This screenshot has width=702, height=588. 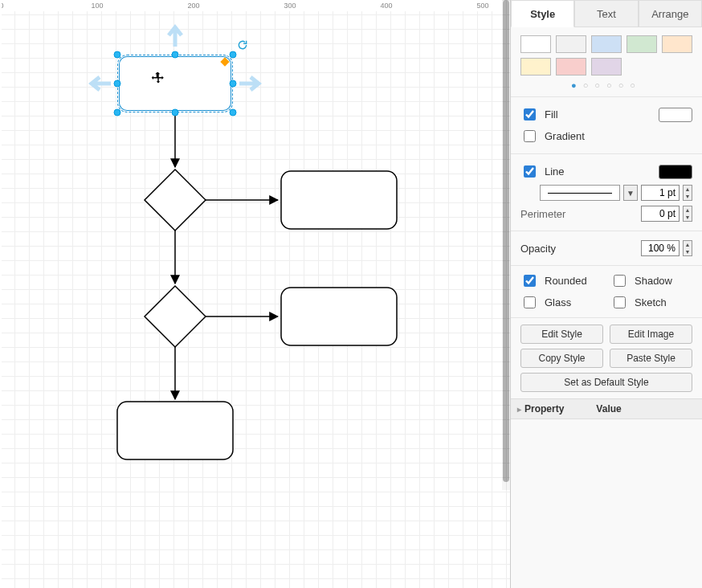 What do you see at coordinates (651, 334) in the screenshot?
I see `edit-image-button: Edit Image` at bounding box center [651, 334].